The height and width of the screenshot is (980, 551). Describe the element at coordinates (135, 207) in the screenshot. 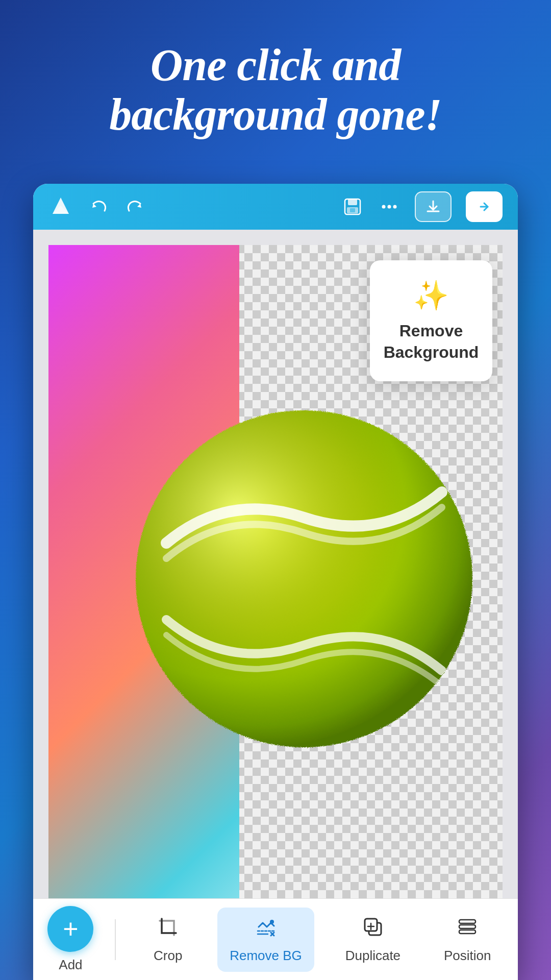

I see `redo-button` at that location.